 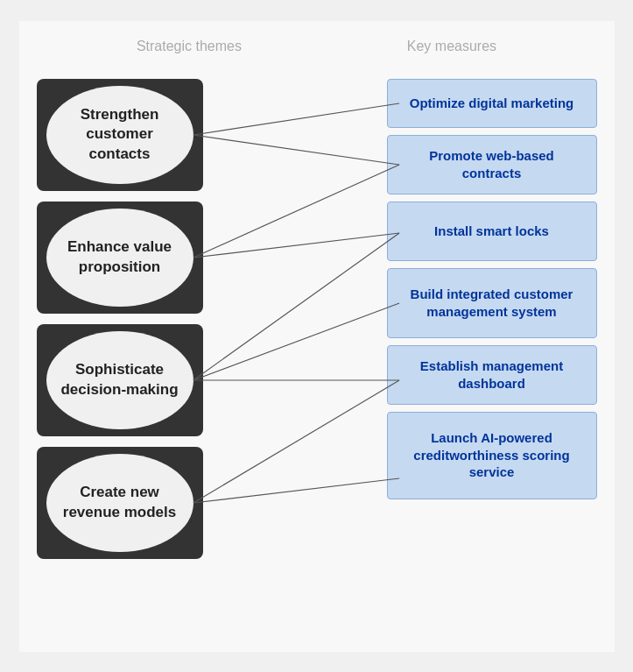 What do you see at coordinates (120, 134) in the screenshot?
I see `theme-label-1: Strengthen customer contacts` at bounding box center [120, 134].